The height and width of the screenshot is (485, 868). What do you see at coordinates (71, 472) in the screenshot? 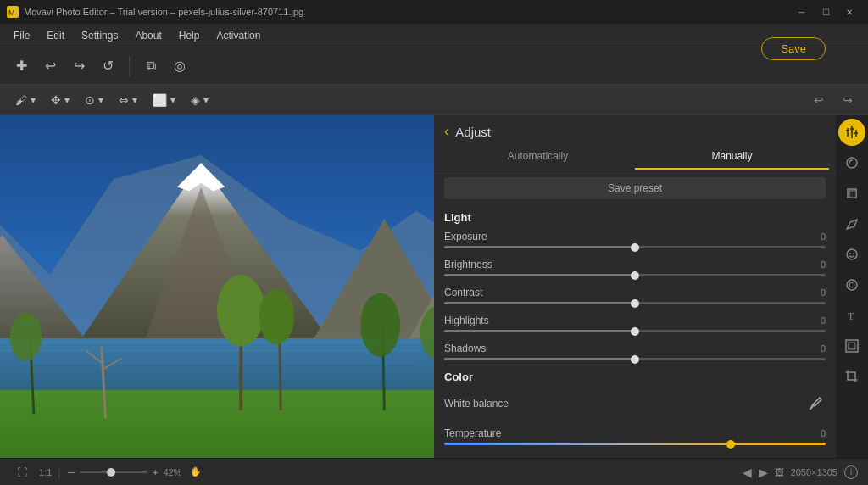
I see `zoom-minus: ─` at bounding box center [71, 472].